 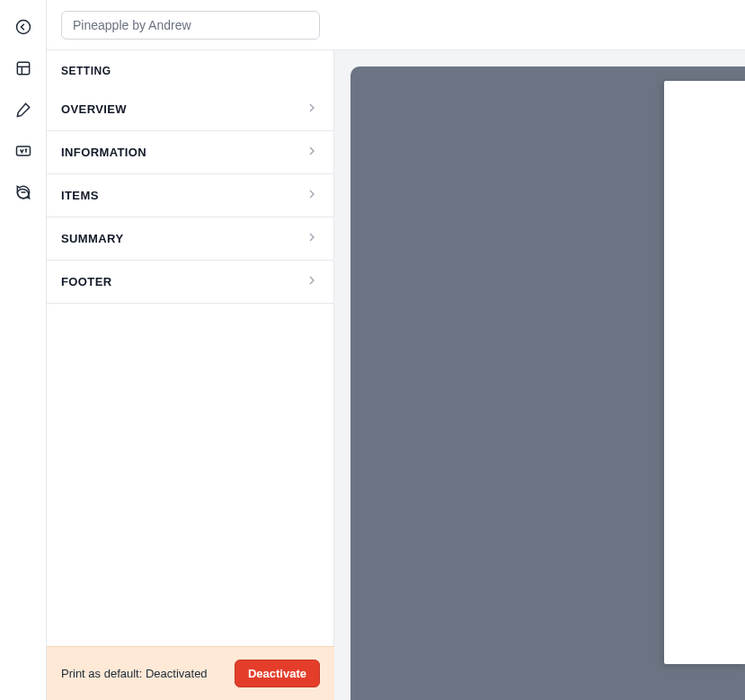 What do you see at coordinates (80, 196) in the screenshot?
I see `section-label: ITEMS` at bounding box center [80, 196].